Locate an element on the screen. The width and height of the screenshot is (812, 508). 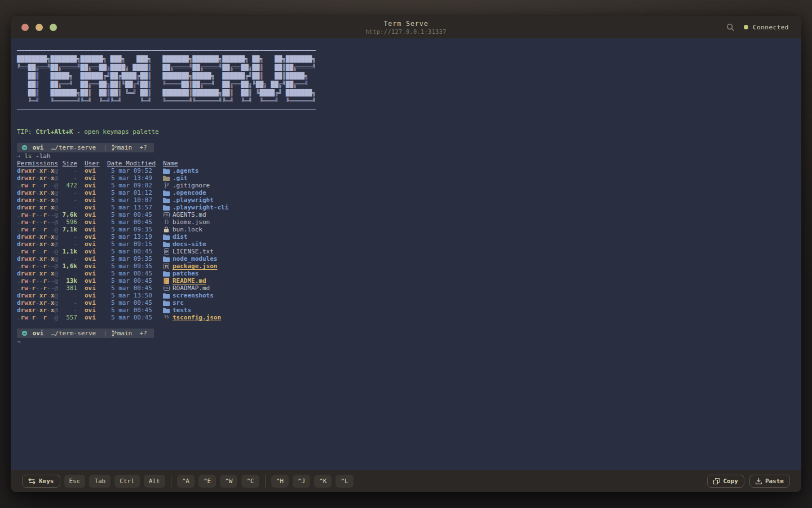
window-url: http://127.0.0.1:31337 is located at coordinates (406, 32).